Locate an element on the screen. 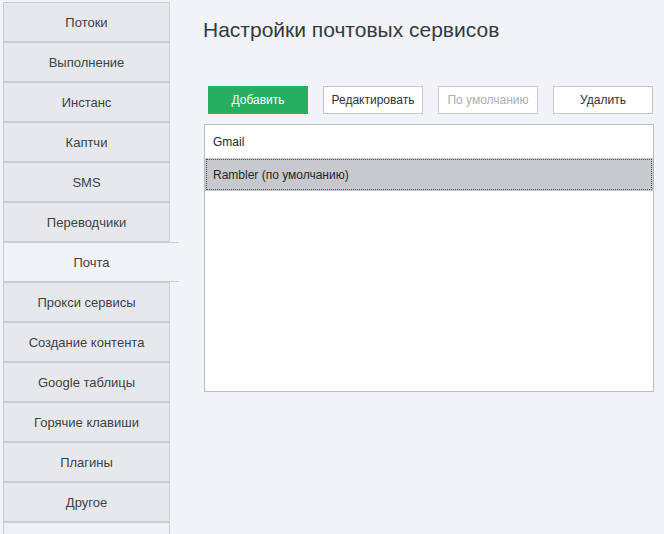 The height and width of the screenshot is (534, 664). sidebar-item-hotkeys: Горячие клавиши is located at coordinates (86, 422).